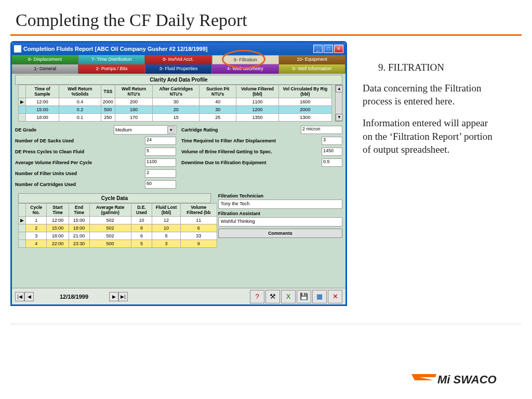  I want to click on press-cycles-input: 5, so click(161, 152).